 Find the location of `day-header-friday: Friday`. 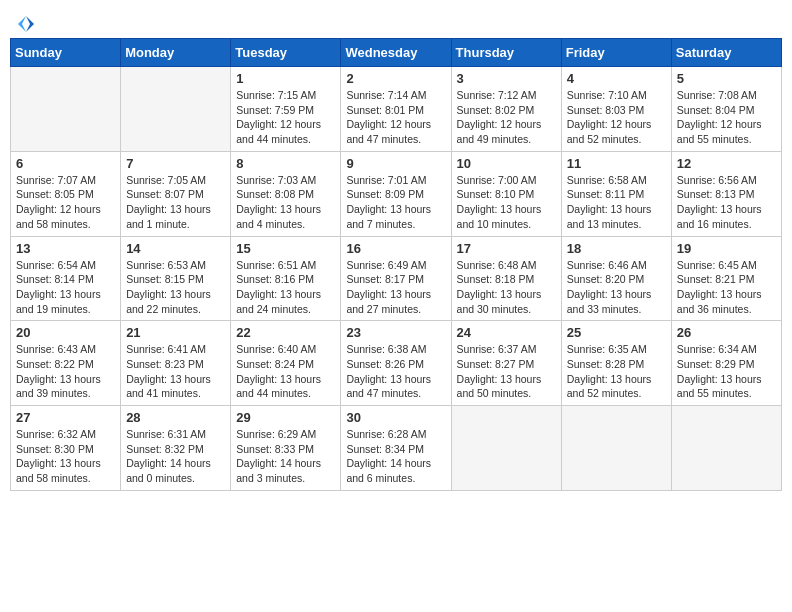

day-header-friday: Friday is located at coordinates (616, 53).